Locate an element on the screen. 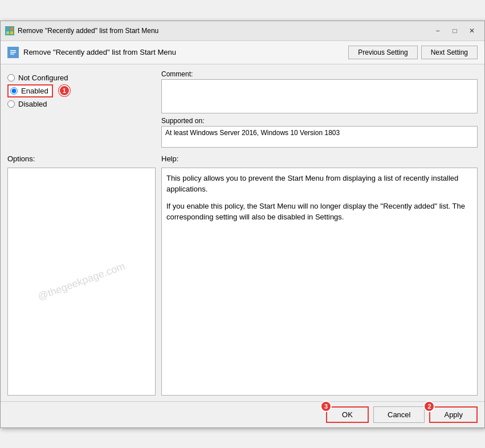 Image resolution: width=485 pixels, height=448 pixels. policy-icon is located at coordinates (13, 52).